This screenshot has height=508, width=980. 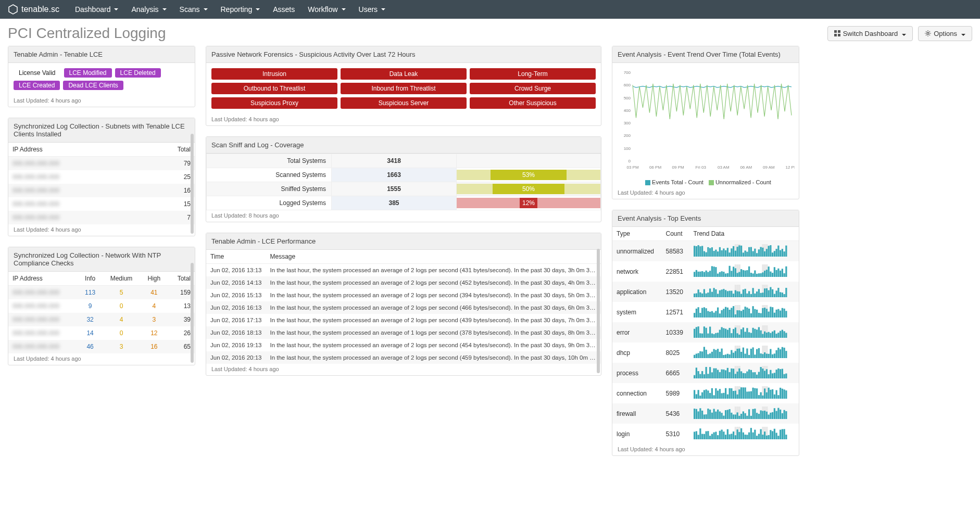 I want to click on activity-outbound-to-threatlist: Outbound to Threatlist, so click(x=274, y=88).